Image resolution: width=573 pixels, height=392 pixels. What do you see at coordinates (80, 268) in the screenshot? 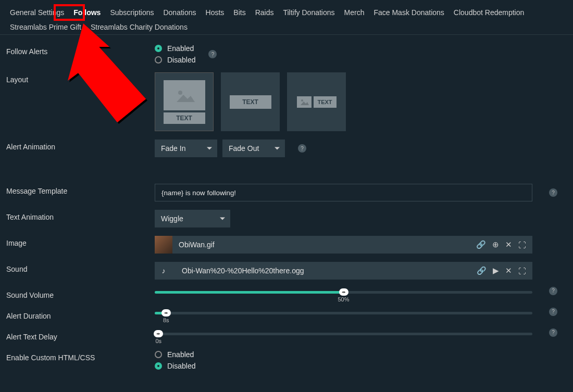
I see `sound-label: Sound` at bounding box center [80, 268].